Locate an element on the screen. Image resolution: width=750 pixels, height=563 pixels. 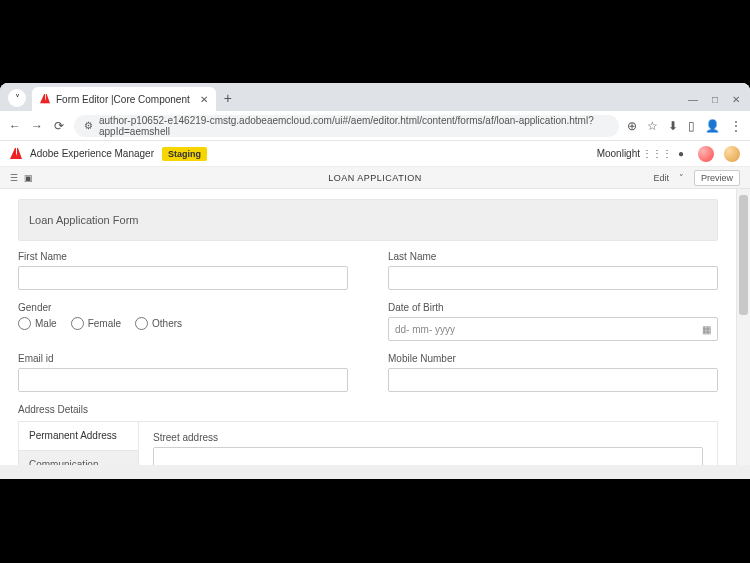
email-label: Email id is located at coordinates (183, 358).